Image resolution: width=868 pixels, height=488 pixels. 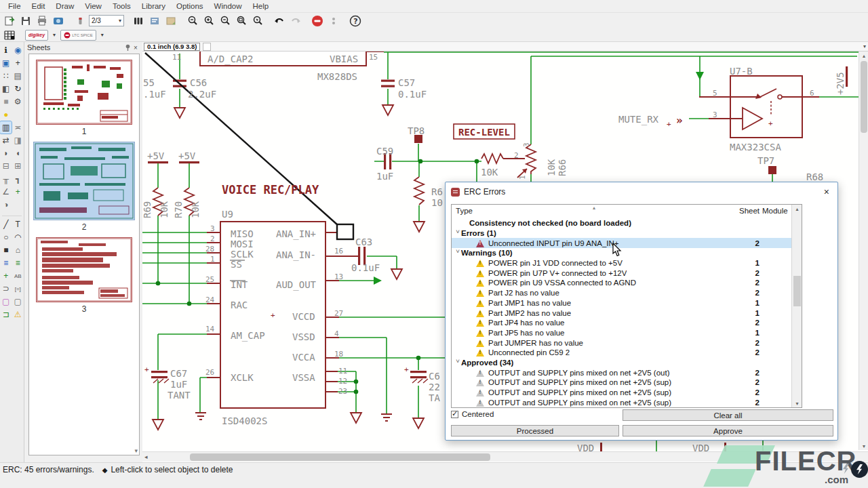 I want to click on frame-tool: [=], so click(x=18, y=289).